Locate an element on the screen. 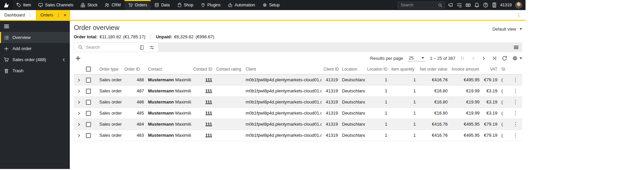 This screenshot has width=644, height=170. column-header-client: Client is located at coordinates (283, 69).